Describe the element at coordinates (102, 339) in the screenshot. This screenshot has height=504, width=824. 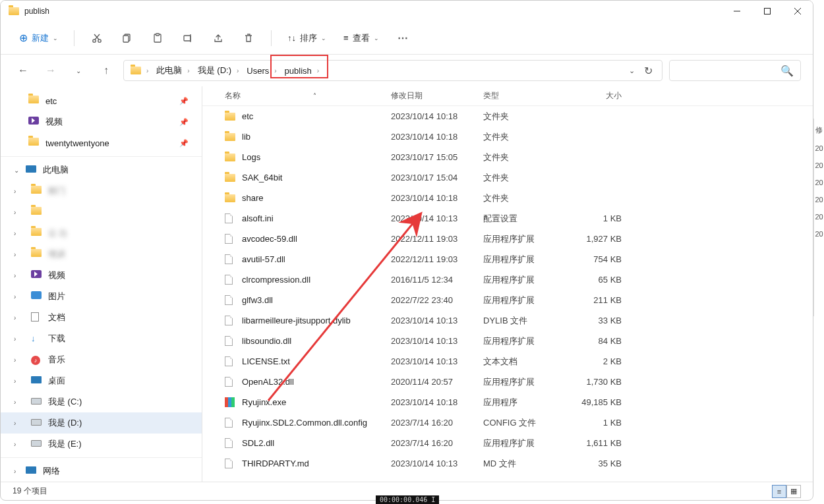
I see `sidebar-item: ›↓下载` at that location.